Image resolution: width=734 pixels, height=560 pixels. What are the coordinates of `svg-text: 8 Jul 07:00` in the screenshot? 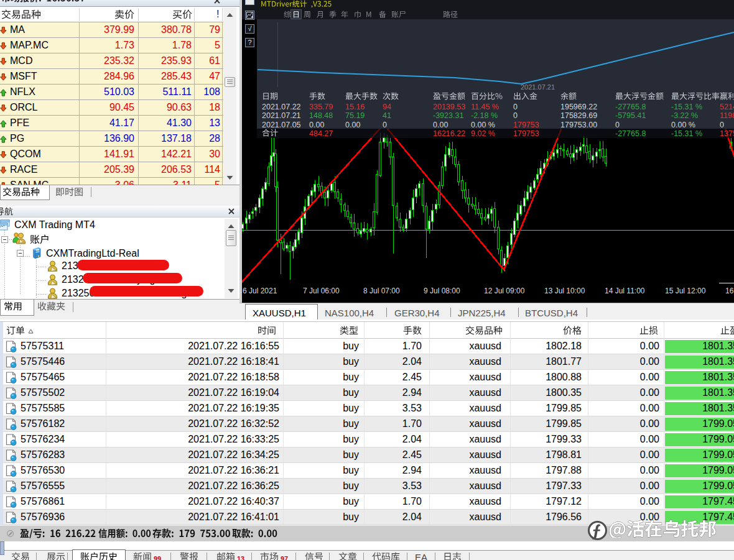 It's located at (382, 291).